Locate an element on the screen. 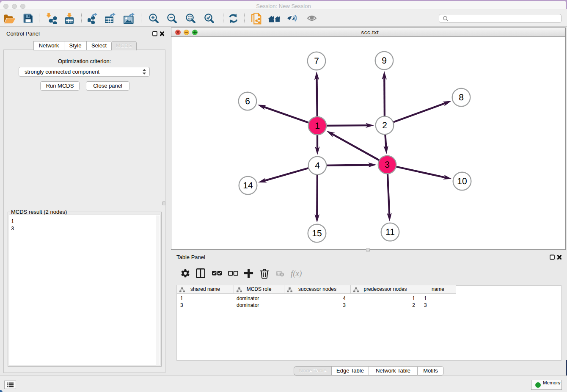  svg-text: 7 is located at coordinates (317, 61).